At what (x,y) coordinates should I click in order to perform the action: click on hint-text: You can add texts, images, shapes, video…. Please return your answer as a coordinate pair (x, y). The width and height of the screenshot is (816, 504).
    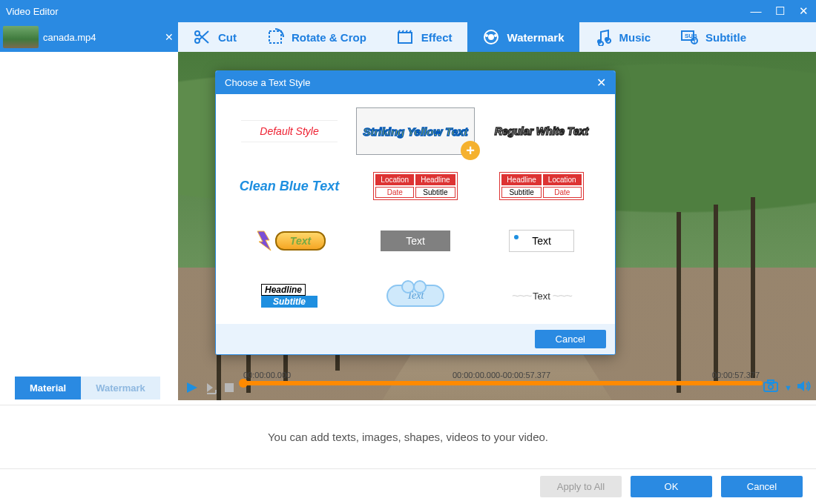
    Looking at the image, I should click on (408, 437).